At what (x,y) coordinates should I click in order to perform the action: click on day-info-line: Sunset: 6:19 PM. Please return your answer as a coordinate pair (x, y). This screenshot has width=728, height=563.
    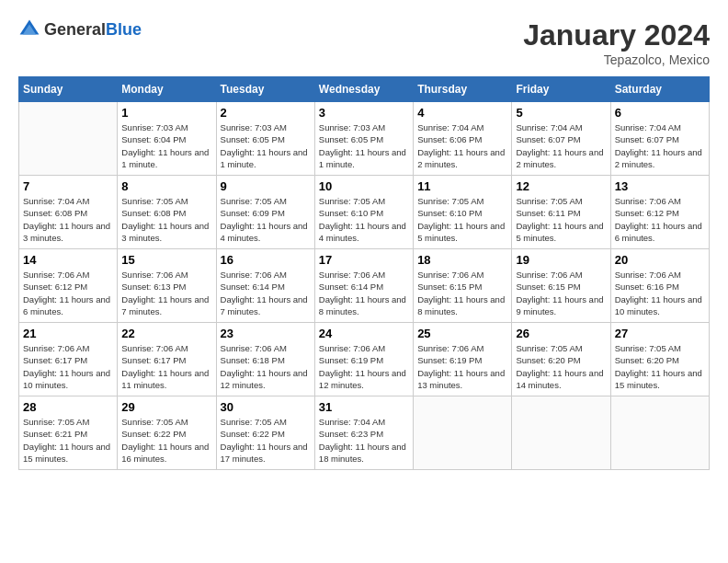
    Looking at the image, I should click on (351, 361).